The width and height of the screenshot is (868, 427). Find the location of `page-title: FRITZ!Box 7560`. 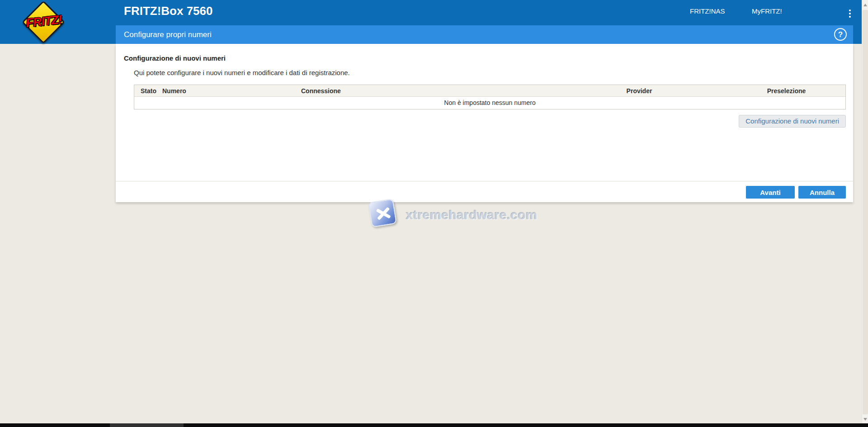

page-title: FRITZ!Box 7560 is located at coordinates (168, 11).